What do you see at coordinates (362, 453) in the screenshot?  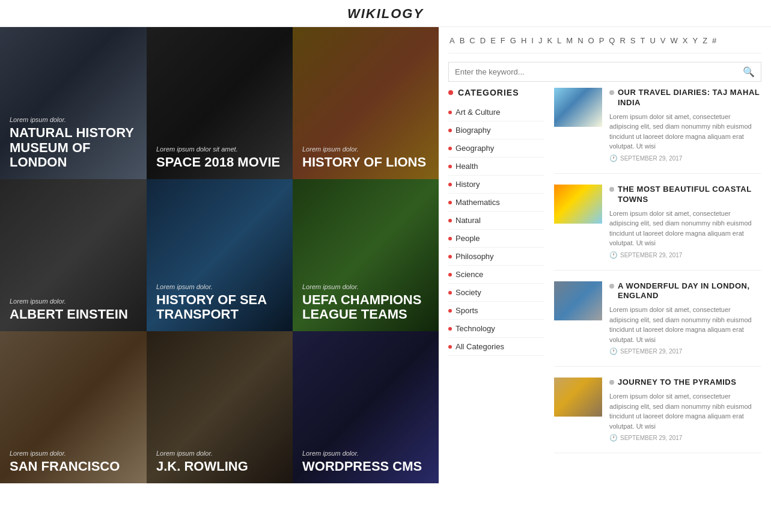 I see `grid-cell-subtitle-8: Lorem ipsum dolor.` at bounding box center [362, 453].